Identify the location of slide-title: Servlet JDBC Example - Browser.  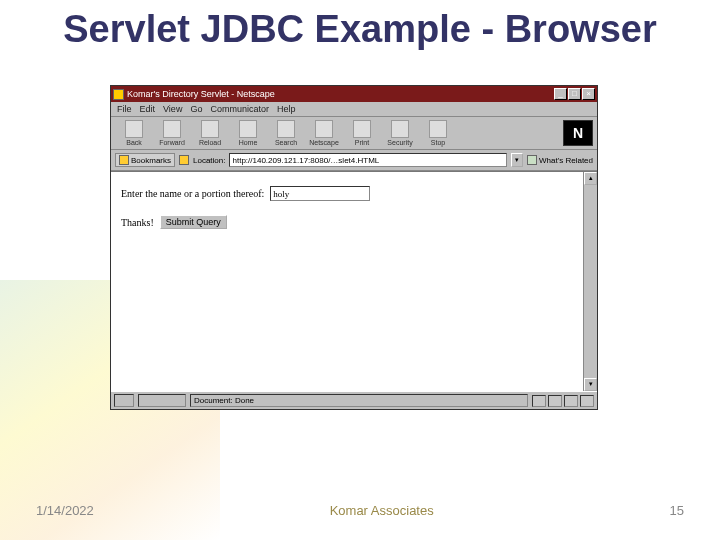
(360, 30).